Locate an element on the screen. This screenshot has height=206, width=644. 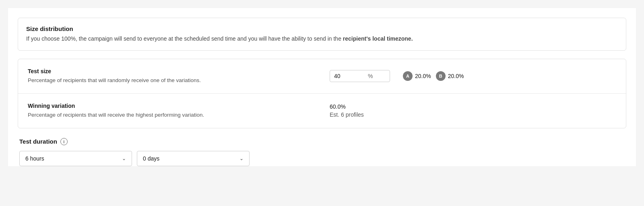
badge-b-circle: B is located at coordinates (441, 76).